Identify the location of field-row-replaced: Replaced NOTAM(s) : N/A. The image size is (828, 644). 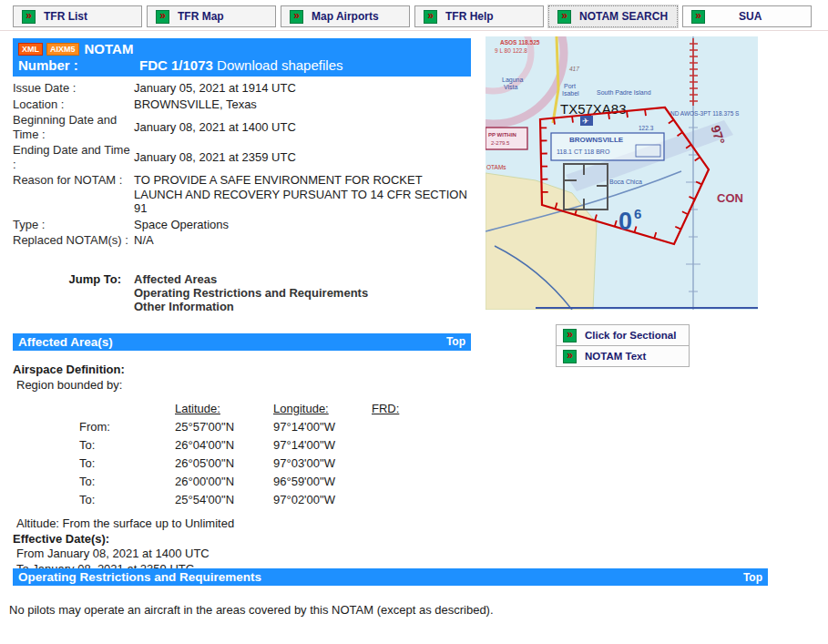
(242, 240).